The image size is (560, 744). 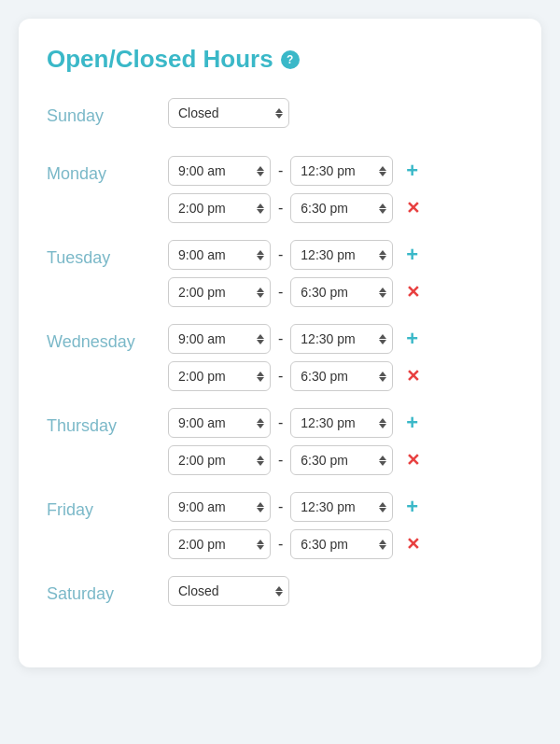 What do you see at coordinates (342, 460) in the screenshot?
I see `end-time-select-thursday-1: 12:00 am12:30 am1:00 am1:30 am2:00 am2:3…` at bounding box center [342, 460].